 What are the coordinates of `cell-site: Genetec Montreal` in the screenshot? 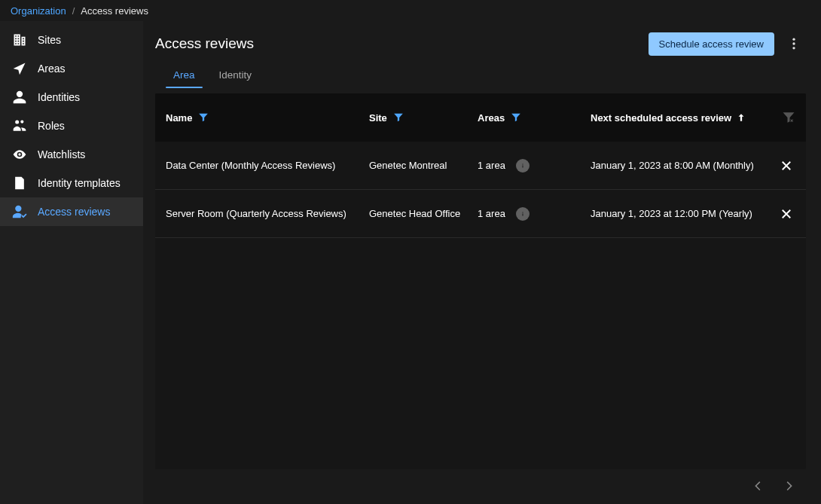 It's located at (408, 166).